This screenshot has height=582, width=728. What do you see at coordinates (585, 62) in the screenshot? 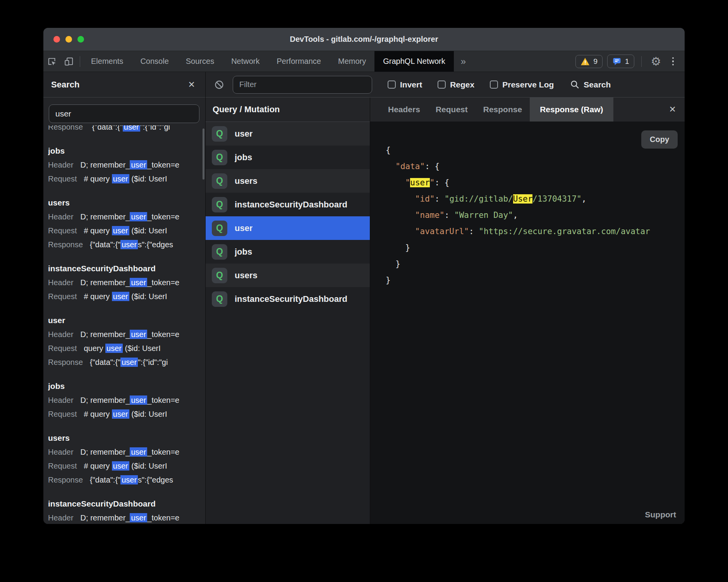
I see `warning-icon` at bounding box center [585, 62].